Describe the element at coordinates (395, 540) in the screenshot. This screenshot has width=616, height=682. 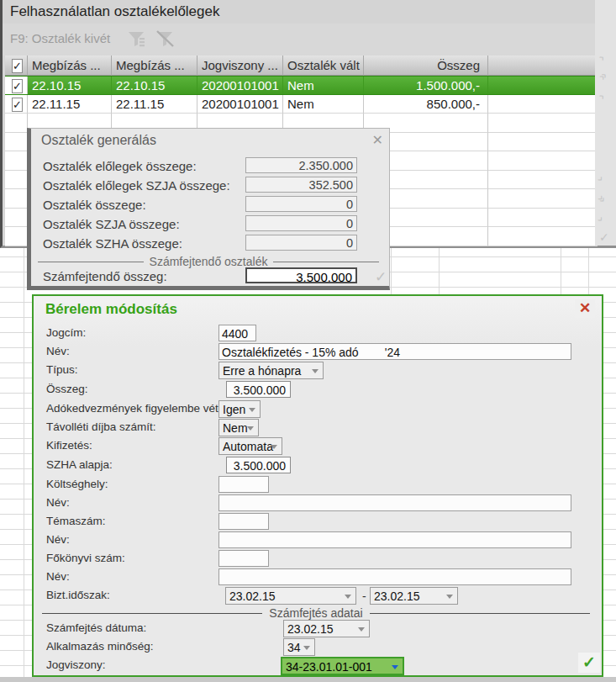
I see `temaszam-nev-input` at that location.